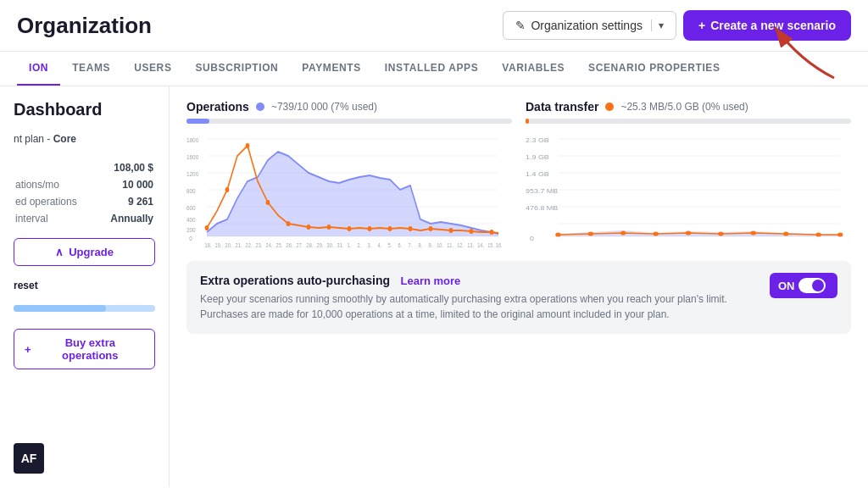 The height and width of the screenshot is (488, 868). I want to click on upgrade-button: ∧ Upgrade, so click(85, 252).